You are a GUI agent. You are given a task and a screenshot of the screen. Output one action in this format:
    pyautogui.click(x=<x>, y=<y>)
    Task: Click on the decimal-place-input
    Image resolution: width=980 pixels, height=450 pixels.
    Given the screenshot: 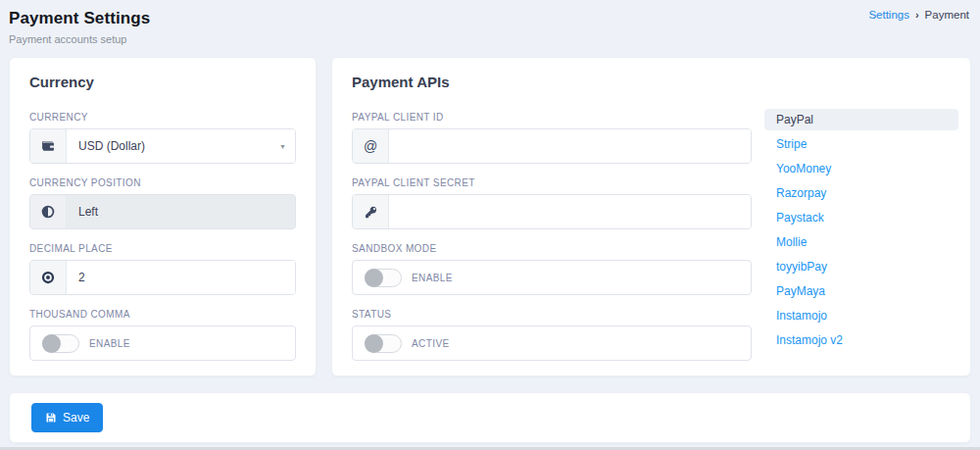 What is the action you would take?
    pyautogui.click(x=180, y=277)
    